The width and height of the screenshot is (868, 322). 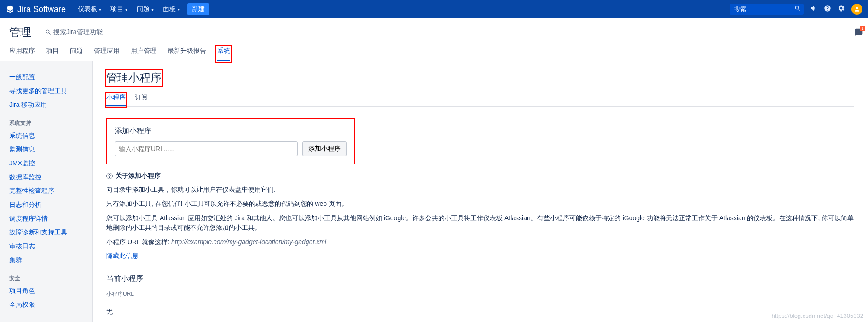 I want to click on sidebar-item-roles: 项目角色, so click(x=51, y=291).